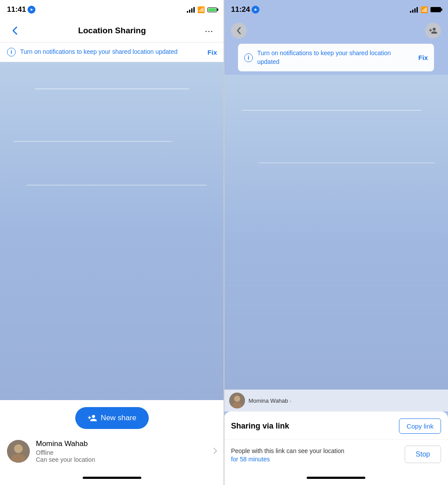 The width and height of the screenshot is (448, 485). I want to click on right-home-indicator, so click(336, 478).